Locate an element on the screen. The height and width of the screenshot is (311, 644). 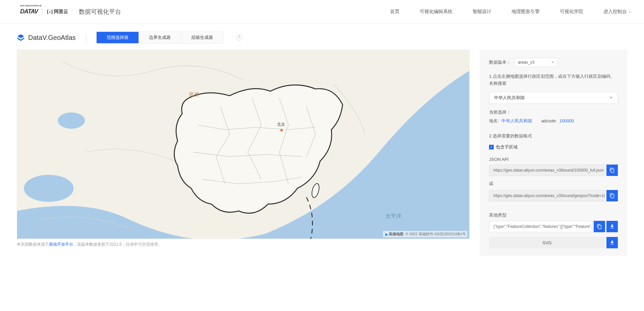
nav-home: 首页 is located at coordinates (395, 12).